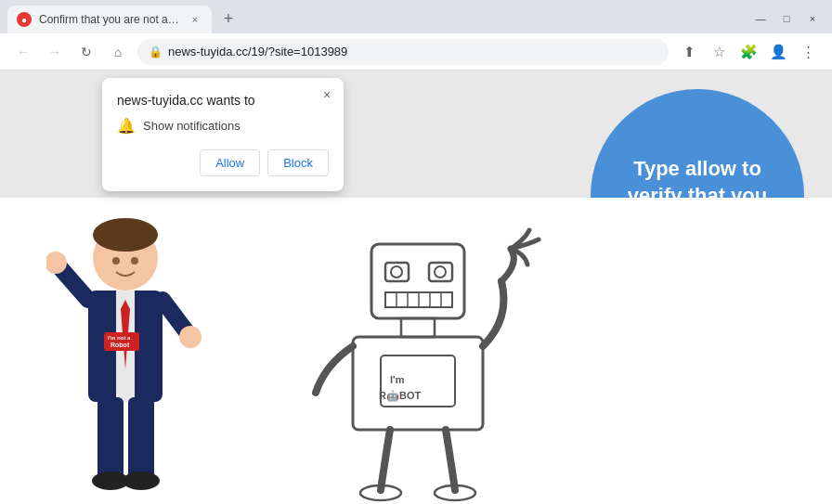  Describe the element at coordinates (223, 126) in the screenshot. I see `notification-row: 🔔 Show notifications` at that location.